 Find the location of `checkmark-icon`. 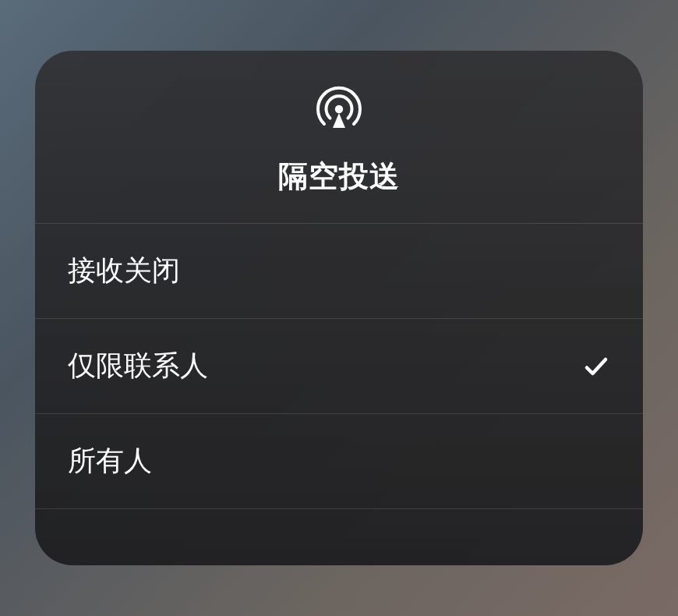

checkmark-icon is located at coordinates (596, 366).